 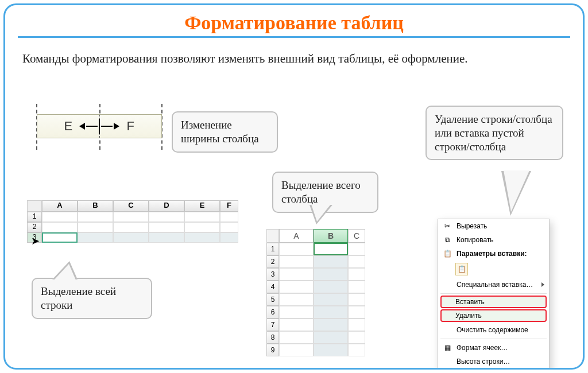 What do you see at coordinates (296, 236) in the screenshot?
I see `grid2-col-a: A` at bounding box center [296, 236].